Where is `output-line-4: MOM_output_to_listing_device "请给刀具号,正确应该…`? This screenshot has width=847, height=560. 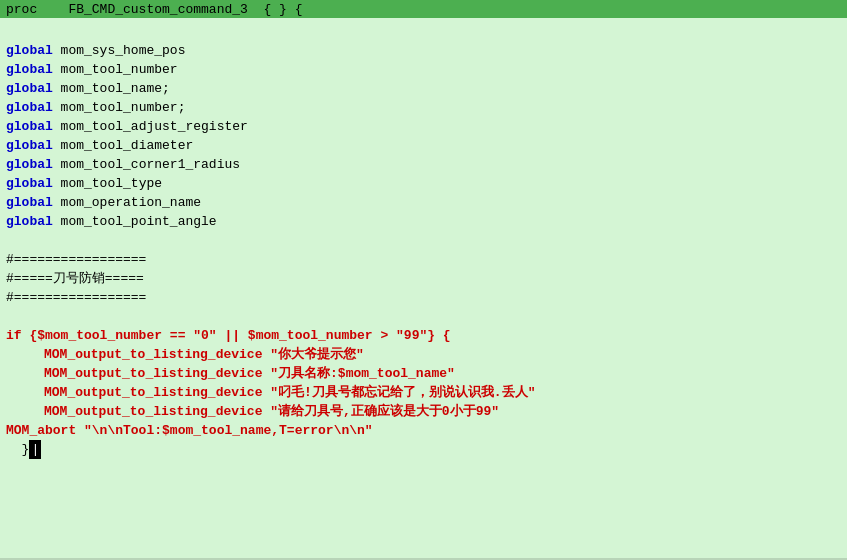
output-line-4: MOM_output_to_listing_device "请给刀具号,正确应该… is located at coordinates (424, 412).